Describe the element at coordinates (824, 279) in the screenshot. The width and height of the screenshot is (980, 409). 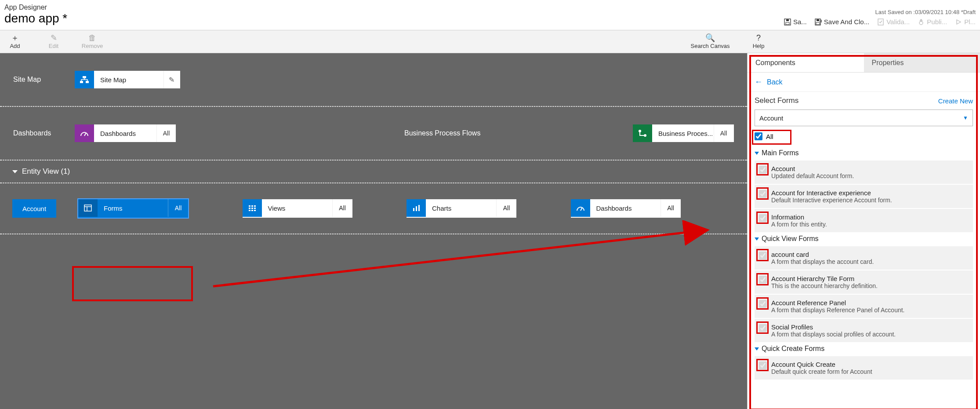
I see `form-item-title: Account Hierarchy Tile Form` at that location.